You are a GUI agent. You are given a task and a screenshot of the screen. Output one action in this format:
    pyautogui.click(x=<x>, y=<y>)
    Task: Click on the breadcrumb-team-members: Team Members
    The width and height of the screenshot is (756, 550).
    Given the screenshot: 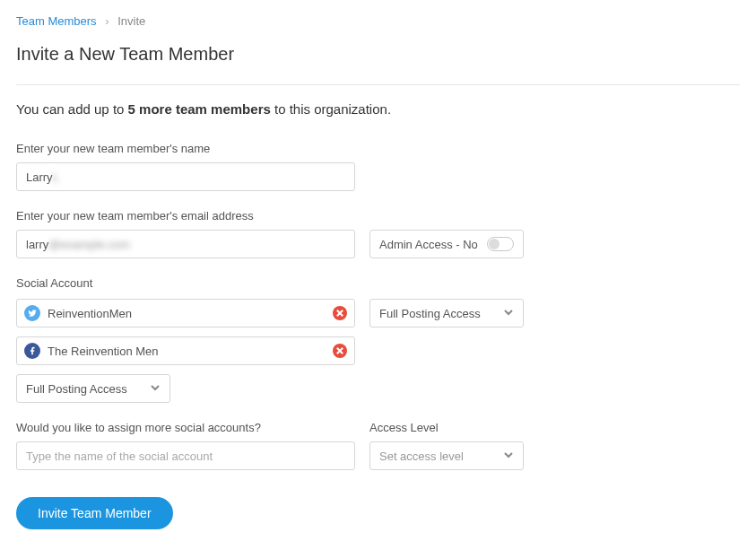 What is the action you would take?
    pyautogui.click(x=56, y=22)
    